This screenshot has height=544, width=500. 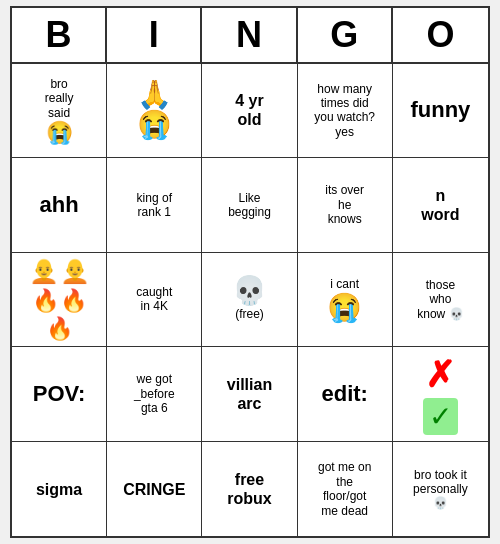 I want to click on cell-r2c1: ahh, so click(x=60, y=206).